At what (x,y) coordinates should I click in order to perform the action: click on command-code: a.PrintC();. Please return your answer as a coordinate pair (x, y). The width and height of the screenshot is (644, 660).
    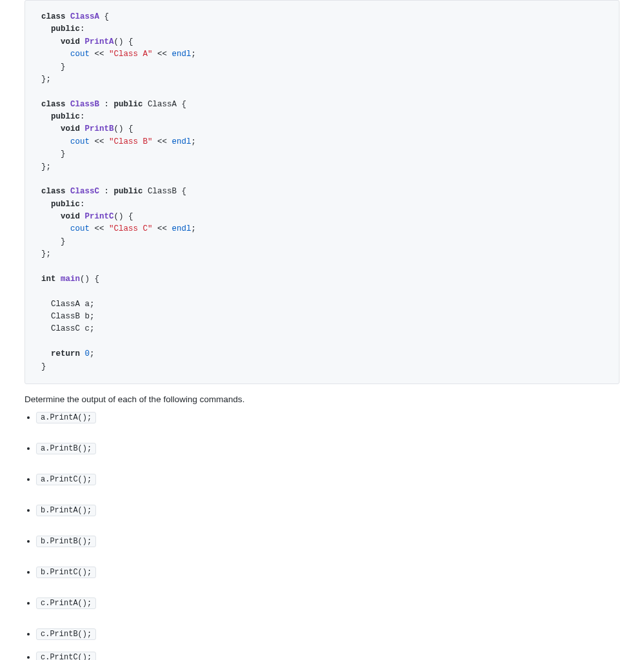
    Looking at the image, I should click on (66, 480).